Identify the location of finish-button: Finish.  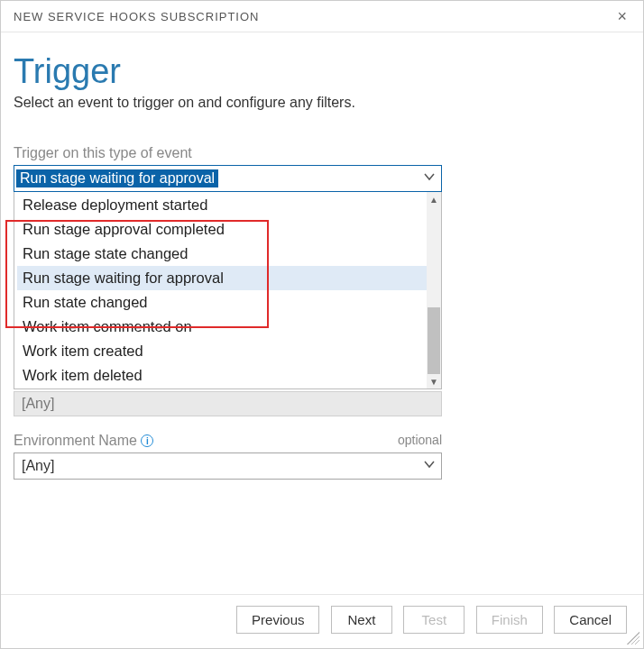
(510, 620).